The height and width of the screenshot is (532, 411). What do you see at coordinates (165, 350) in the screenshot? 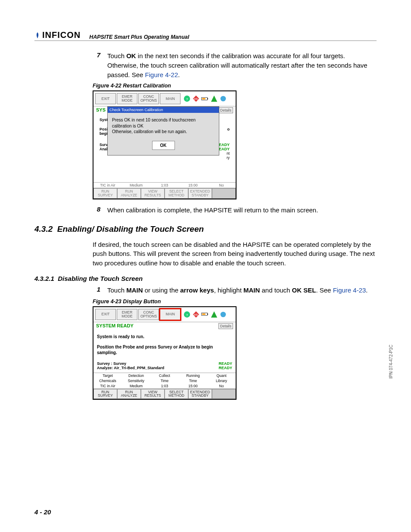
I see `position-probe-text: Position the Probe and press Survey or A…` at bounding box center [165, 350].